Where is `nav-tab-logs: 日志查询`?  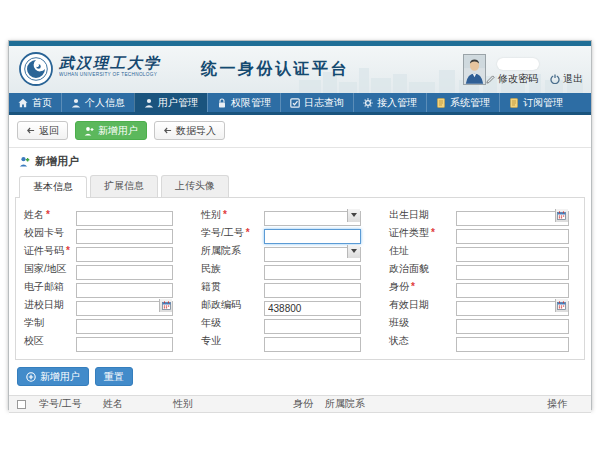 nav-tab-logs: 日志查询 is located at coordinates (316, 102).